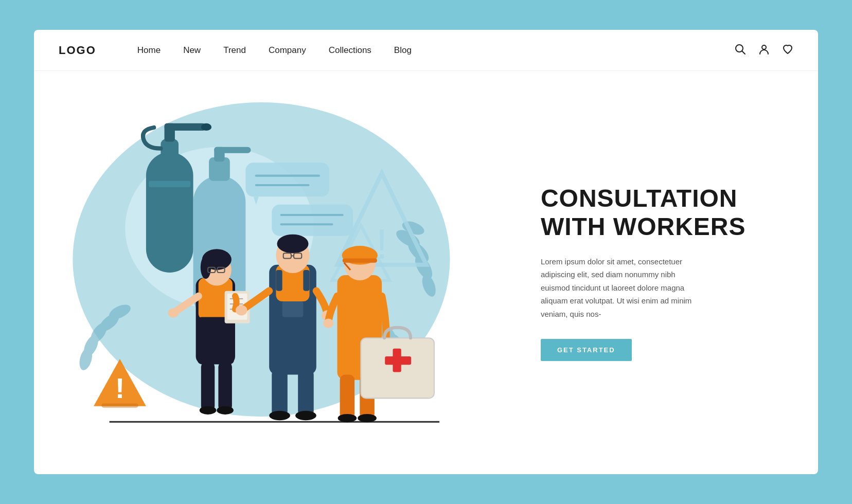 The image size is (852, 504). I want to click on nav-links: Home New Trend Company Collections Blog, so click(436, 50).